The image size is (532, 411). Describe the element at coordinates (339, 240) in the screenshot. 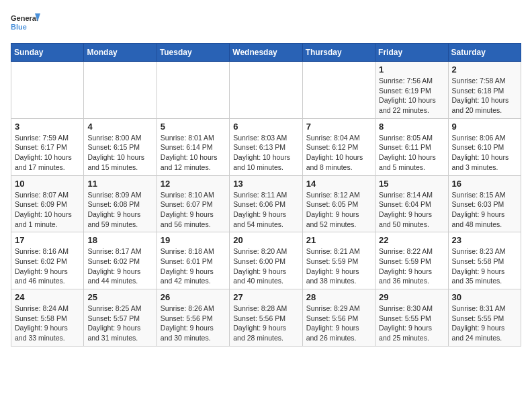

I see `day-number: 21` at that location.